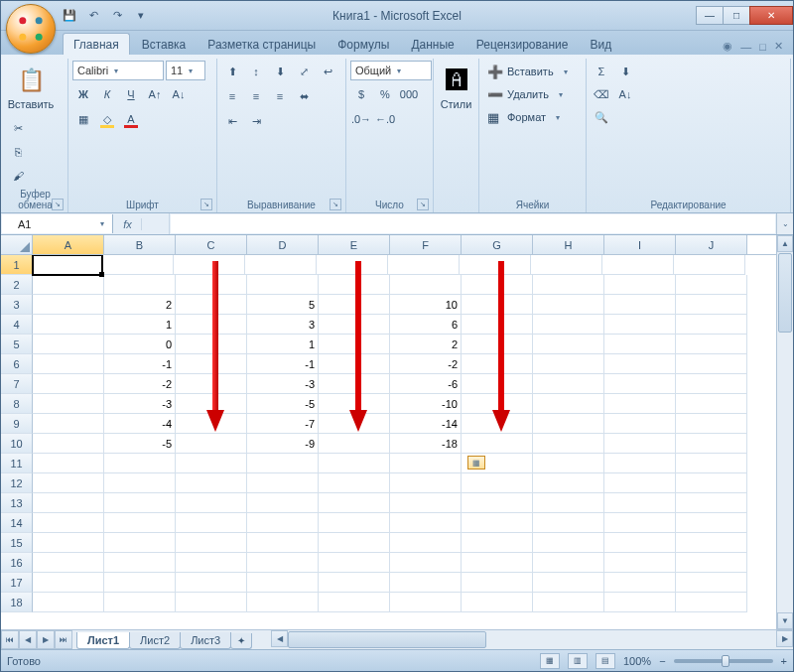 Image resolution: width=794 pixels, height=672 pixels. What do you see at coordinates (140, 305) in the screenshot?
I see `cell: 2` at bounding box center [140, 305].